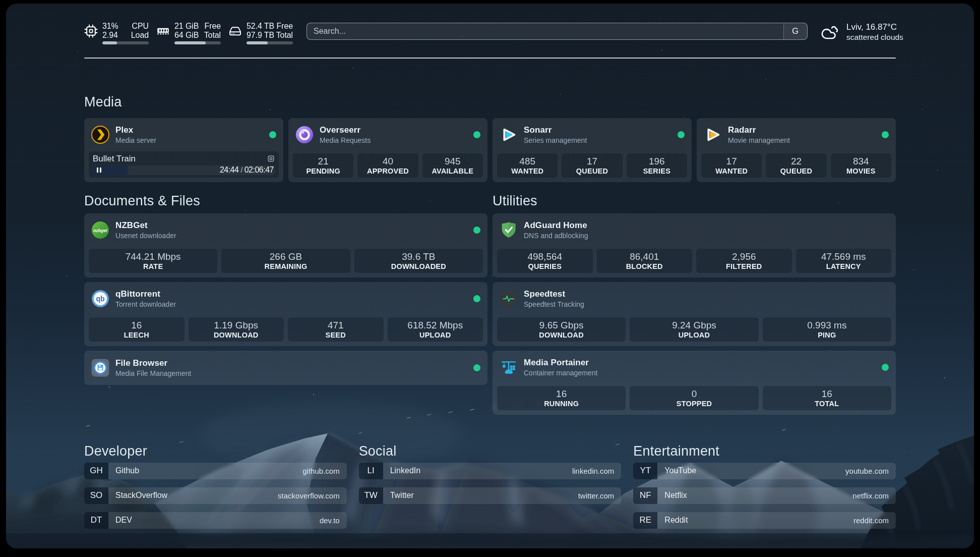 Image resolution: width=980 pixels, height=557 pixels. What do you see at coordinates (764, 471) in the screenshot?
I see `bookmark-youtube: YT YouTubeyoutube.com` at bounding box center [764, 471].